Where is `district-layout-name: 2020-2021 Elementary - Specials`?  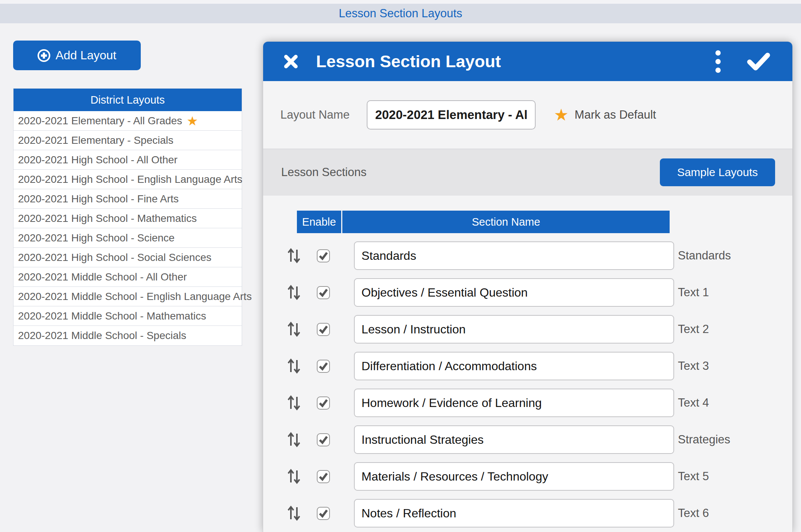 district-layout-name: 2020-2021 Elementary - Specials is located at coordinates (96, 140).